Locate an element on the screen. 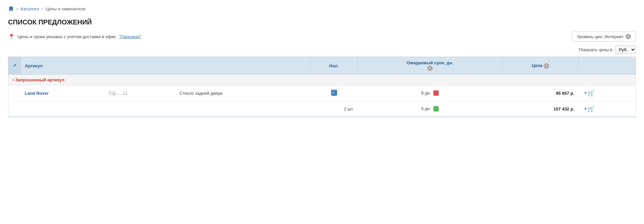  table-header-row: ↗ Артикул Нал. Ожидаемый срок, дн. i Цен… is located at coordinates (322, 66).